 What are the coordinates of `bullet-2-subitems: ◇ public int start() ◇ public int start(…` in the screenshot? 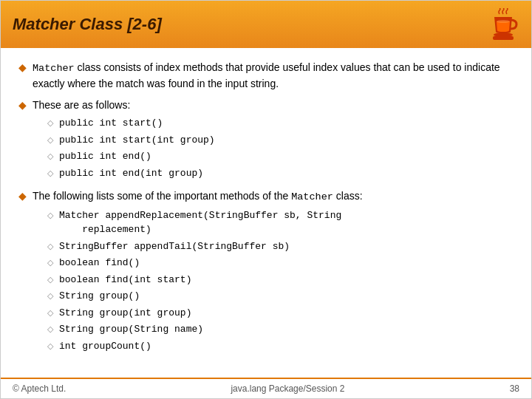 It's located at (132, 148).